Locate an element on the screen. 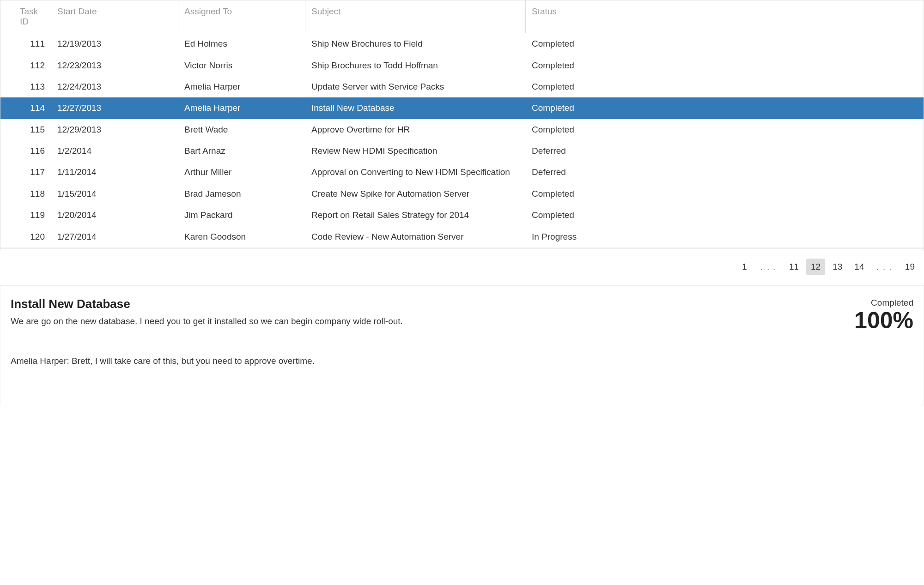 This screenshot has width=924, height=585. cell-subject: Approve Overtime for HR is located at coordinates (416, 130).